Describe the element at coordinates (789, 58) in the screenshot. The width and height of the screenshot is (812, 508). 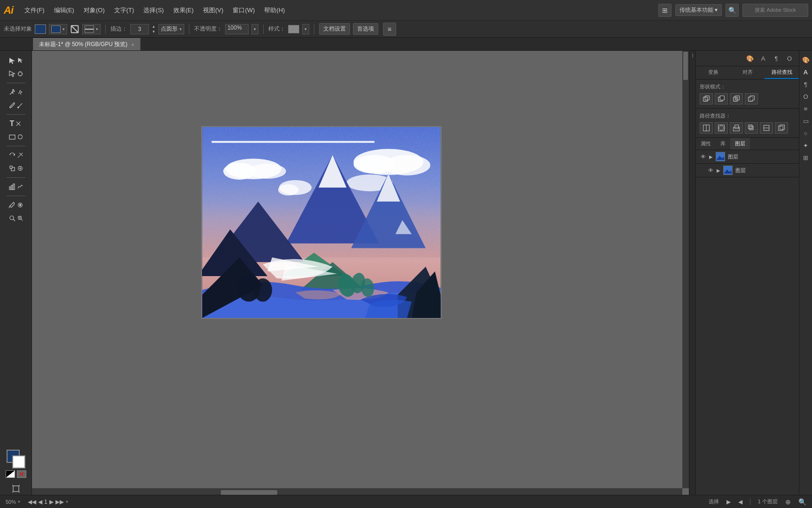
I see `panel-char-icon: O` at that location.